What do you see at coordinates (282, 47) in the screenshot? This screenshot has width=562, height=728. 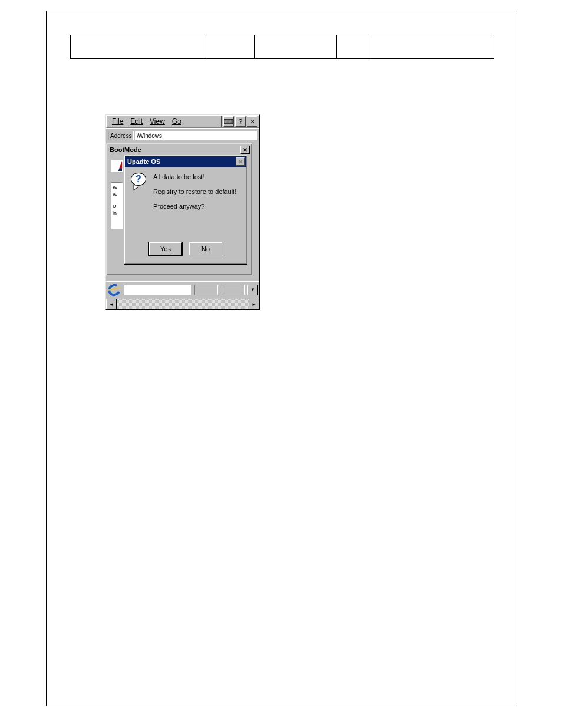 I see `header-table` at bounding box center [282, 47].